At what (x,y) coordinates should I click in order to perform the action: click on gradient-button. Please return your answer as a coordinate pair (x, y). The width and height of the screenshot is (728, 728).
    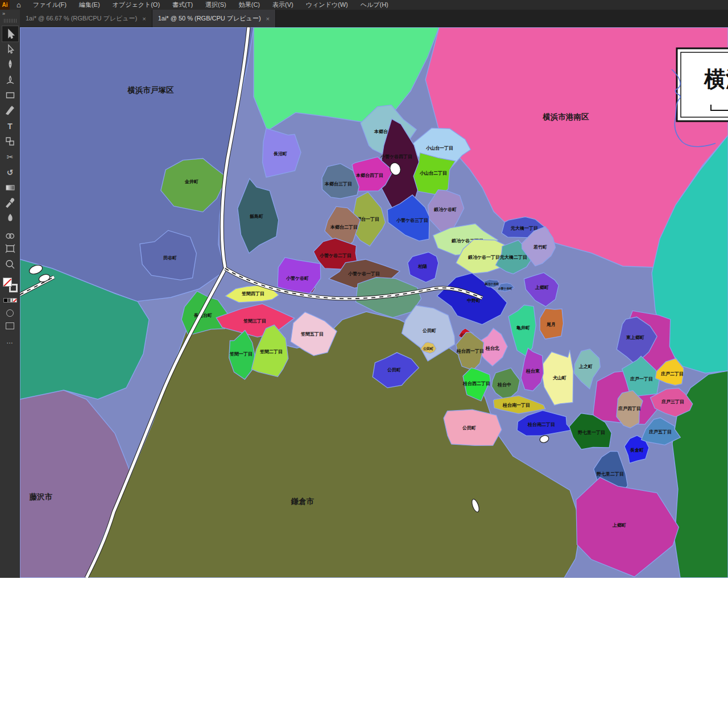
    Looking at the image, I should click on (10, 300).